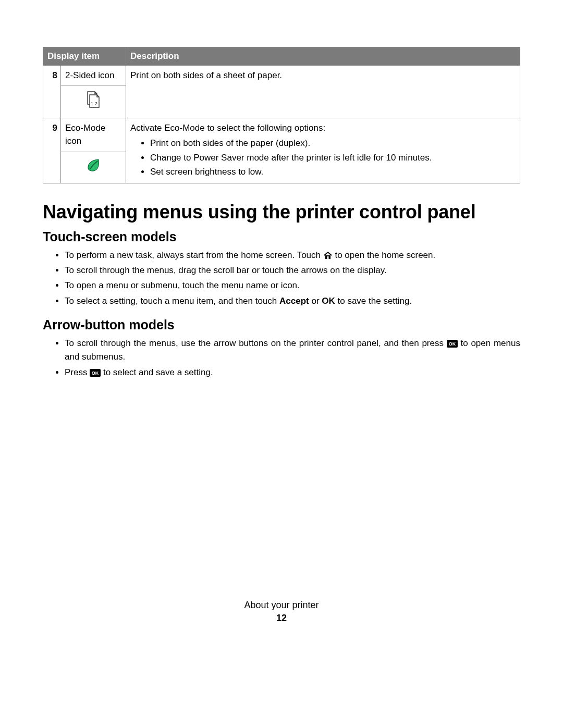 This screenshot has width=563, height=728. Describe the element at coordinates (323, 92) in the screenshot. I see `row-description: Print on both sides of a sheet of paper.` at that location.